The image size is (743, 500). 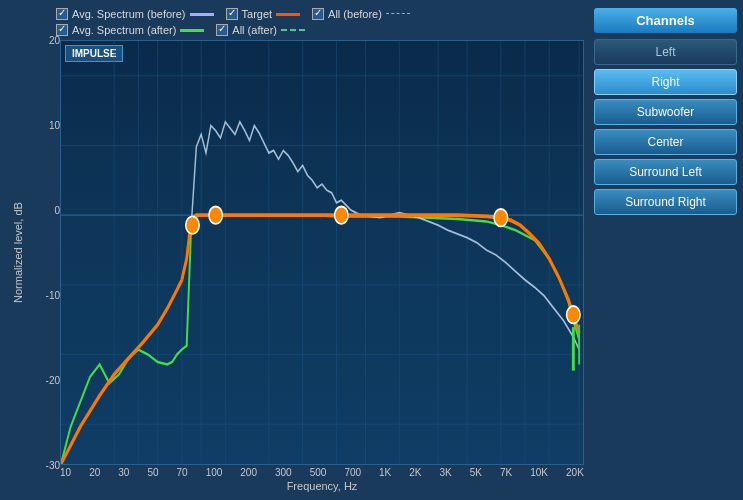 I want to click on channel-btn-center: Center, so click(x=666, y=142).